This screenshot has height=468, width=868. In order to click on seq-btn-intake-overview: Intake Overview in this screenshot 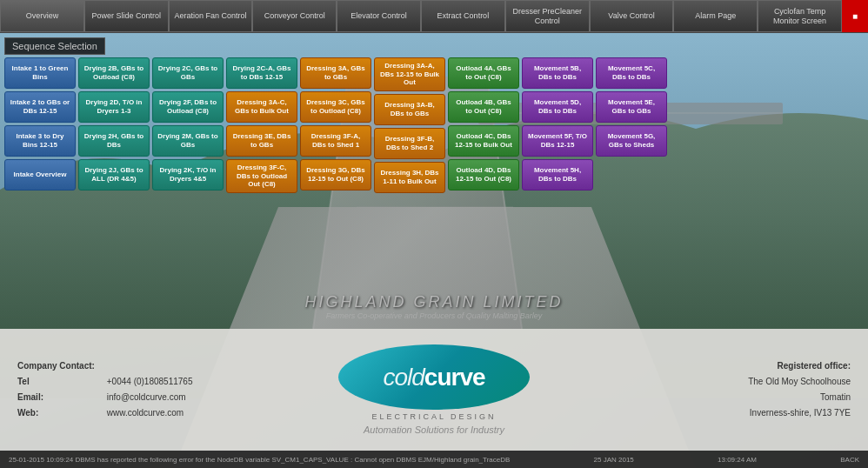, I will do `click(40, 175)`.